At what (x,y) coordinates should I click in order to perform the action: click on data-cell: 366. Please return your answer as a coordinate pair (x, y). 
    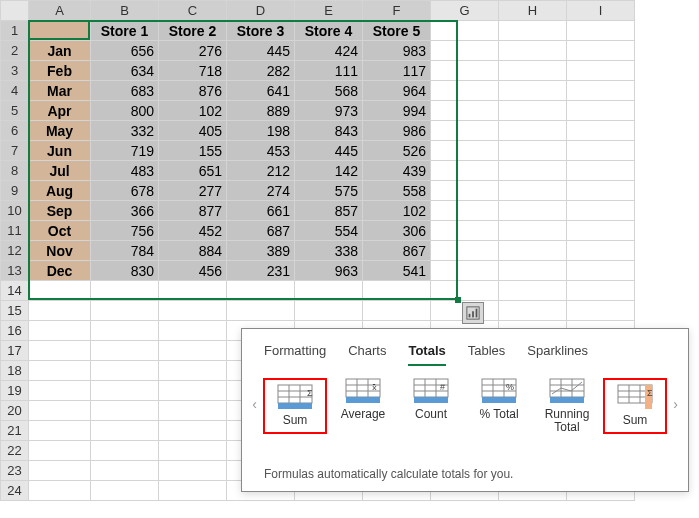
    Looking at the image, I should click on (125, 211).